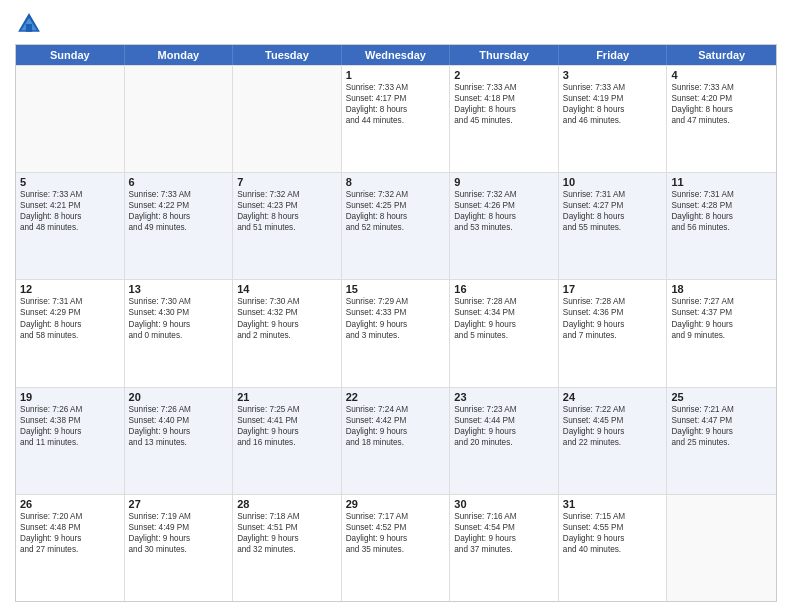 This screenshot has height=612, width=792. What do you see at coordinates (396, 336) in the screenshot?
I see `cell-info-line: and 3 minutes.` at bounding box center [396, 336].